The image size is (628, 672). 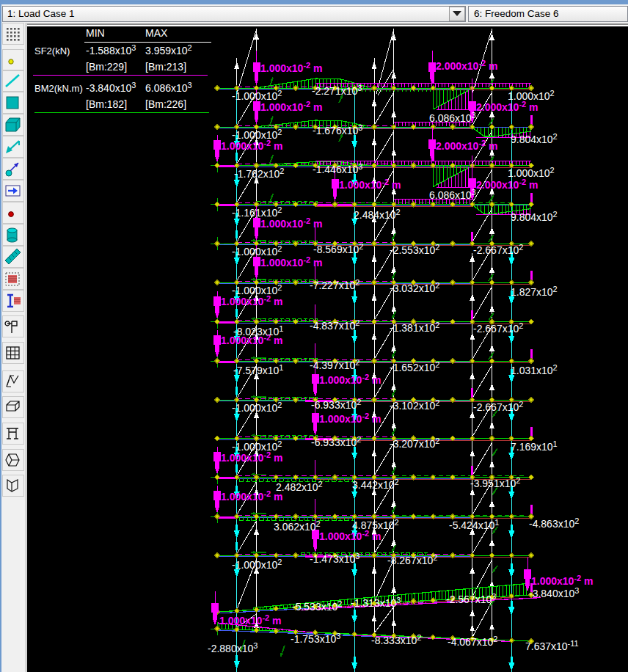 I want to click on svg-text: 3.062x102, so click(x=297, y=526).